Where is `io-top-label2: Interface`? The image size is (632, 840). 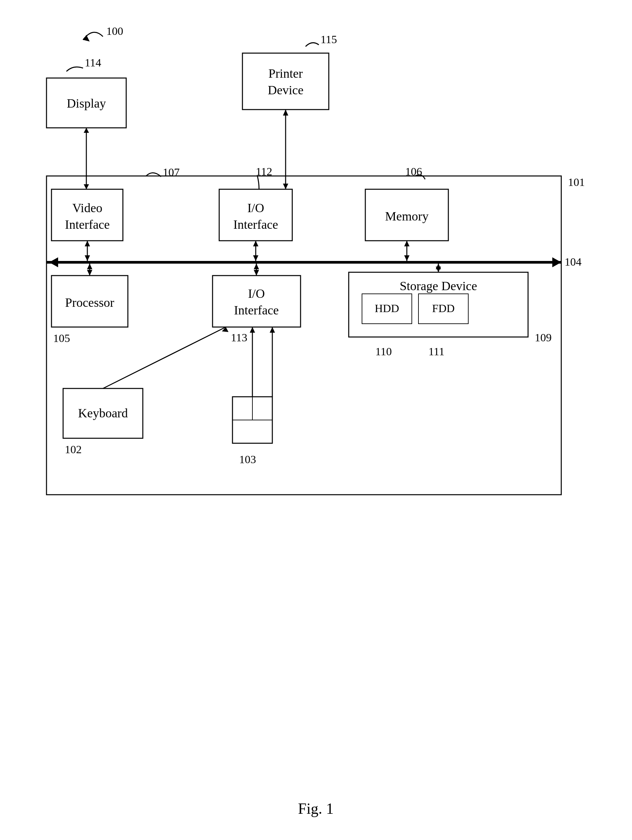 io-top-label2: Interface is located at coordinates (256, 224).